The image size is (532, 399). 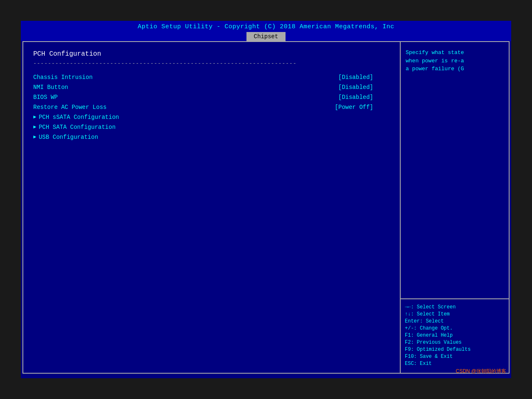 I want to click on config-item-nmi: NMI Button [Disabled], so click(x=212, y=87).